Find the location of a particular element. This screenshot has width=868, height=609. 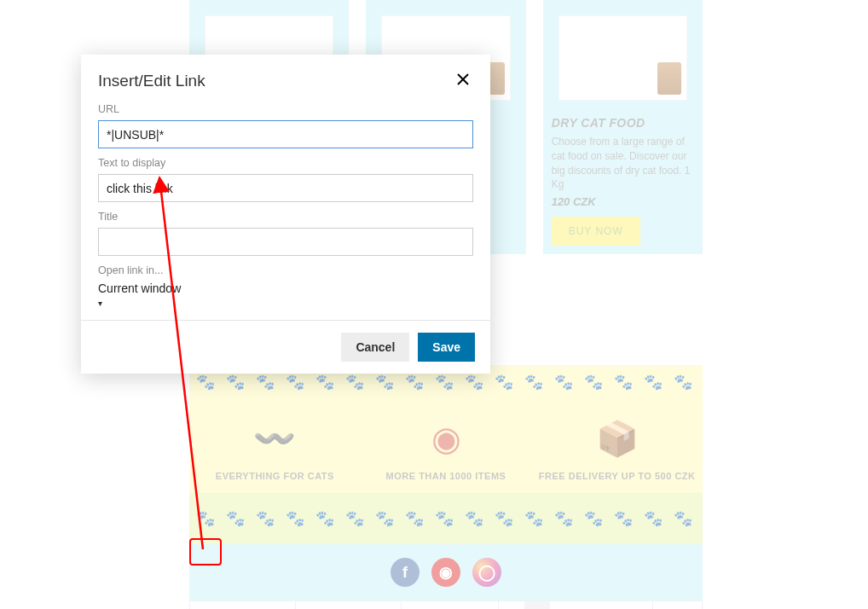

bold-button: B is located at coordinates (537, 606).